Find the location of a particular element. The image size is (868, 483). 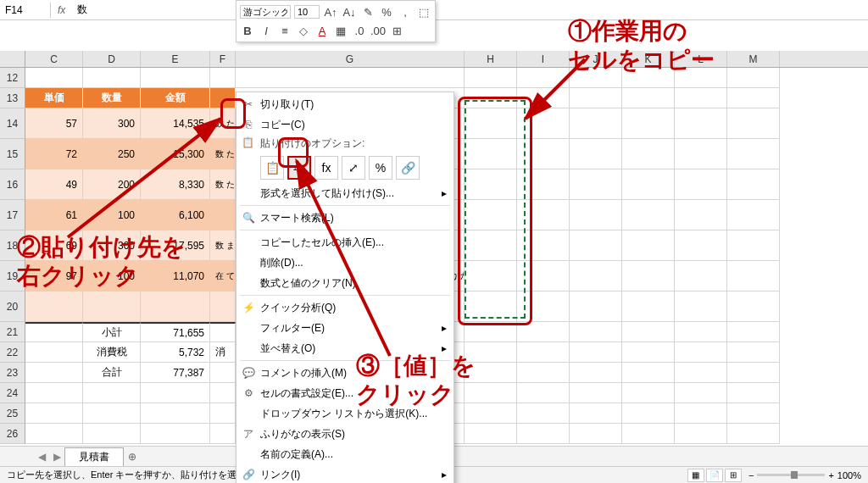

row-14: 14 is located at coordinates (13, 124).